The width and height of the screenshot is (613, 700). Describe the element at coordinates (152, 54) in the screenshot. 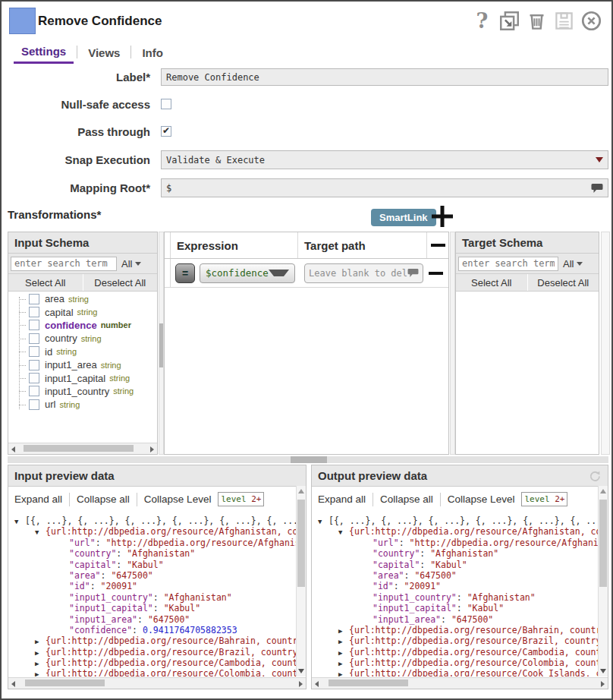

I see `tab-info: Info` at that location.